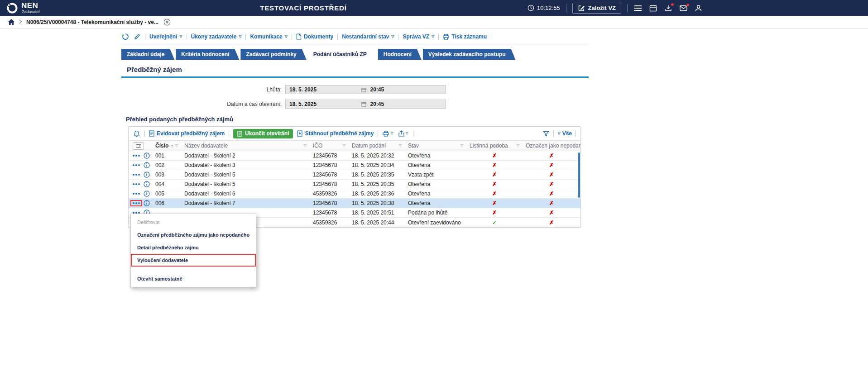  What do you see at coordinates (329, 146) in the screenshot?
I see `column-header-ico: IČO` at bounding box center [329, 146].